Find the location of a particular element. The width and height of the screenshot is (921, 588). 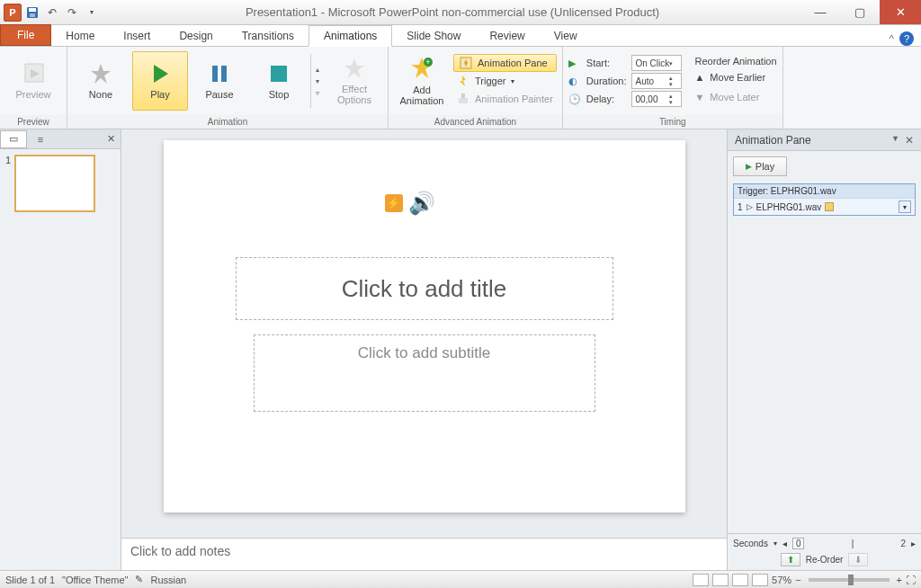

save-icon is located at coordinates (32, 13).